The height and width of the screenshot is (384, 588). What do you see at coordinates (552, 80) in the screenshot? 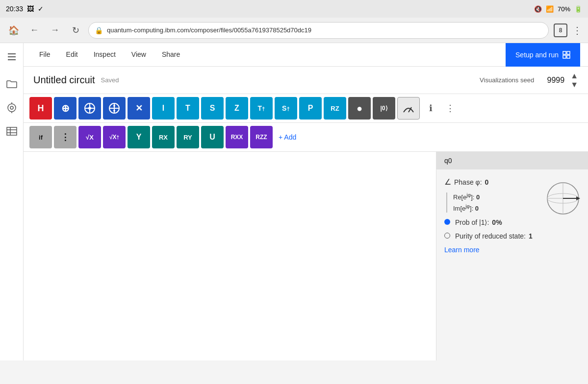
I see `vis-seed-value: 9999` at bounding box center [552, 80].